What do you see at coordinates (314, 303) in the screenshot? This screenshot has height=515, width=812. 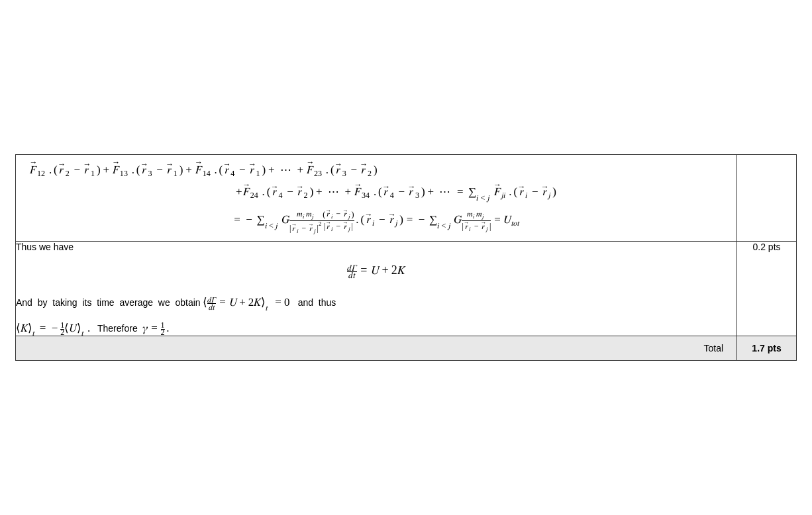 I see `and-thus-text: and thus` at bounding box center [314, 303].